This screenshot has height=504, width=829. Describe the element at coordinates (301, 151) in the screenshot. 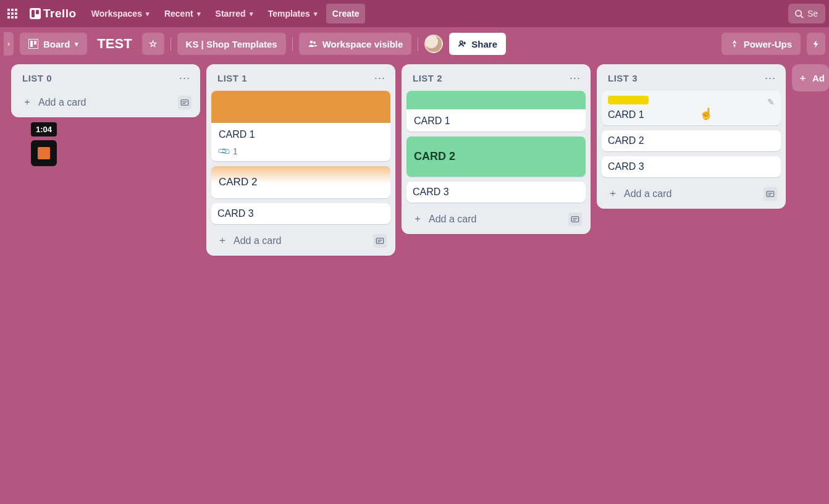

I see `card-badges: 📎 1` at that location.